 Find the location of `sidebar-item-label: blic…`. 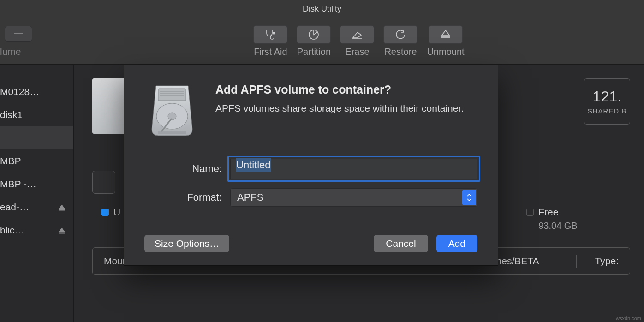

sidebar-item-label: blic… is located at coordinates (12, 230).